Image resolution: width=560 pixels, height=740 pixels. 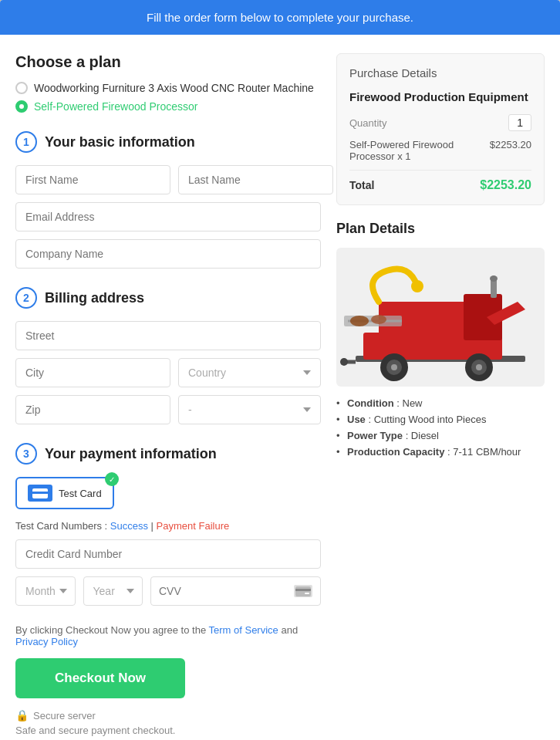 I want to click on cvv-field, so click(x=236, y=591).